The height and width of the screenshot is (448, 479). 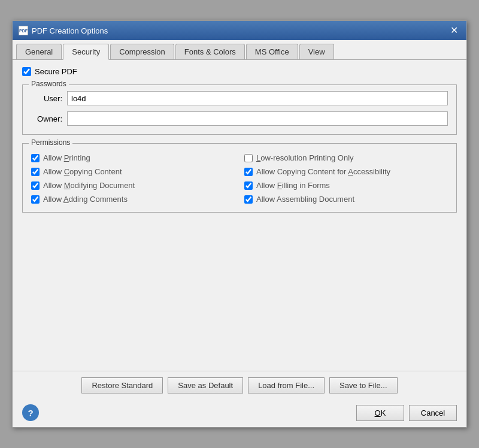 What do you see at coordinates (346, 171) in the screenshot?
I see `perm-allow-copying-accessibility: Allow Copying Content for Accessibility` at bounding box center [346, 171].